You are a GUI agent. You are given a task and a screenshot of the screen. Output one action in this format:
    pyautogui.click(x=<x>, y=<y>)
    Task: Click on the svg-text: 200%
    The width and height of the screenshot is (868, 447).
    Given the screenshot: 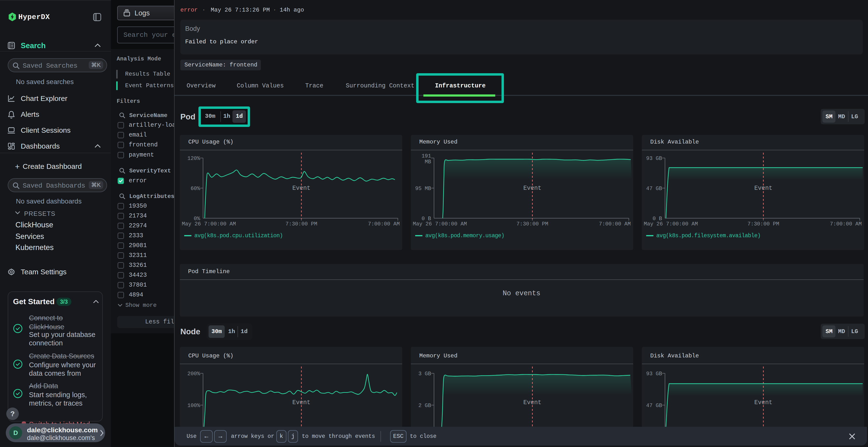 What is the action you would take?
    pyautogui.click(x=194, y=374)
    